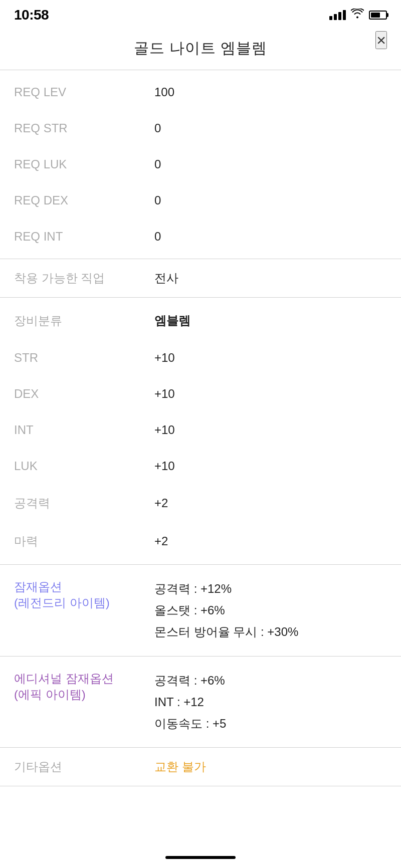  I want to click on luk-label: LUK, so click(84, 466).